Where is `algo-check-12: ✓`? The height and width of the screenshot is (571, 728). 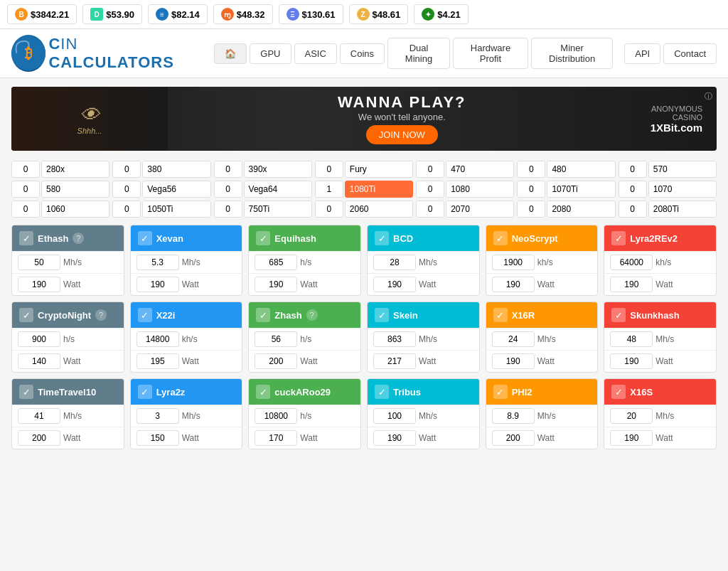 algo-check-12: ✓ is located at coordinates (26, 392).